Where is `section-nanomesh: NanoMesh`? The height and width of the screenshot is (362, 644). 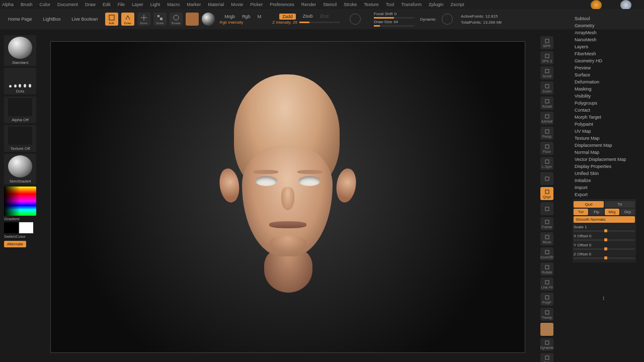
section-nanomesh: NanoMesh is located at coordinates (605, 40).